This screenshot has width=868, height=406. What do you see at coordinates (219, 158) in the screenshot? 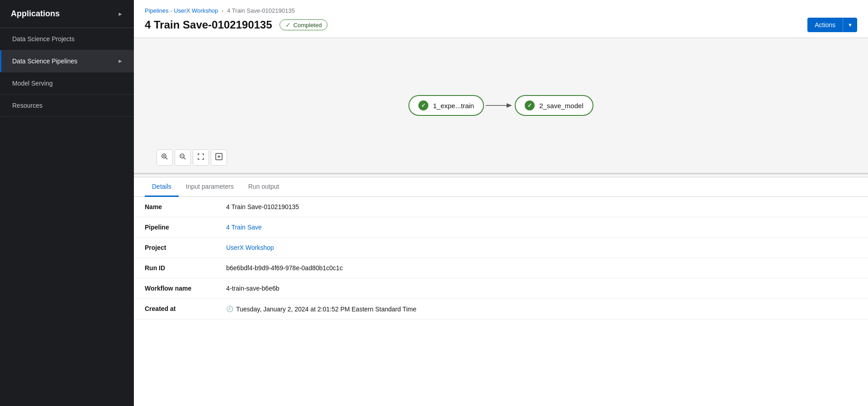
I see `expand-icon` at bounding box center [219, 158].